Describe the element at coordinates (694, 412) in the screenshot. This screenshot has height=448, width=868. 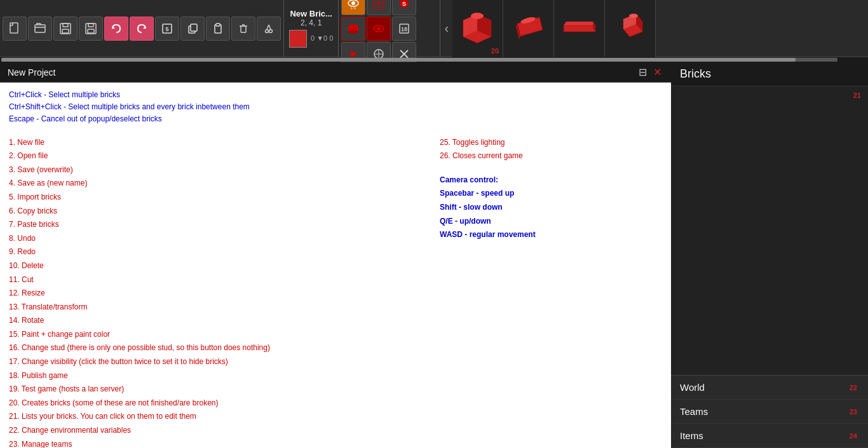
I see `tab-teams-label: Teams` at that location.